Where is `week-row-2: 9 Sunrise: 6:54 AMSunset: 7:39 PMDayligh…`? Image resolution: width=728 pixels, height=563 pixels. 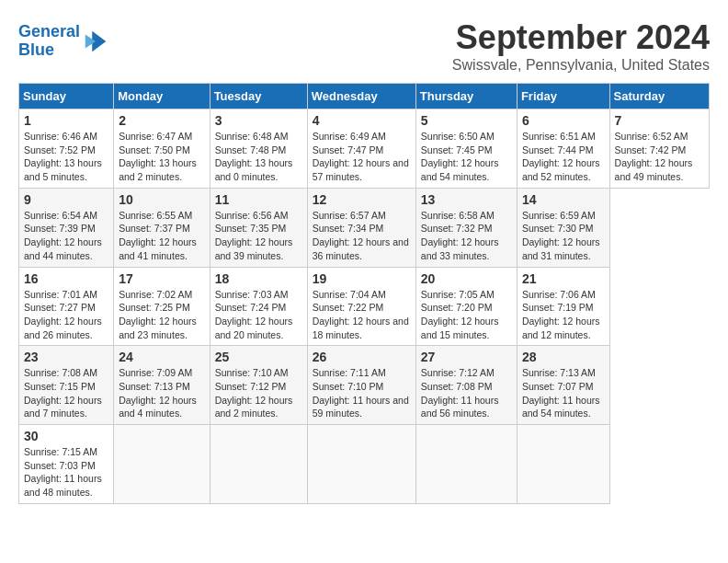 week-row-2: 9 Sunrise: 6:54 AMSunset: 7:39 PMDayligh… is located at coordinates (364, 227).